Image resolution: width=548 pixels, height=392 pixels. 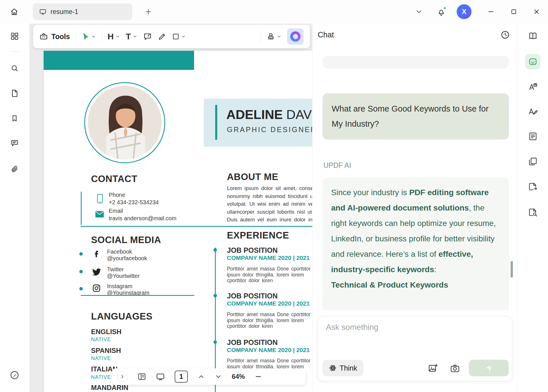 I want to click on ai-face-icon, so click(x=533, y=62).